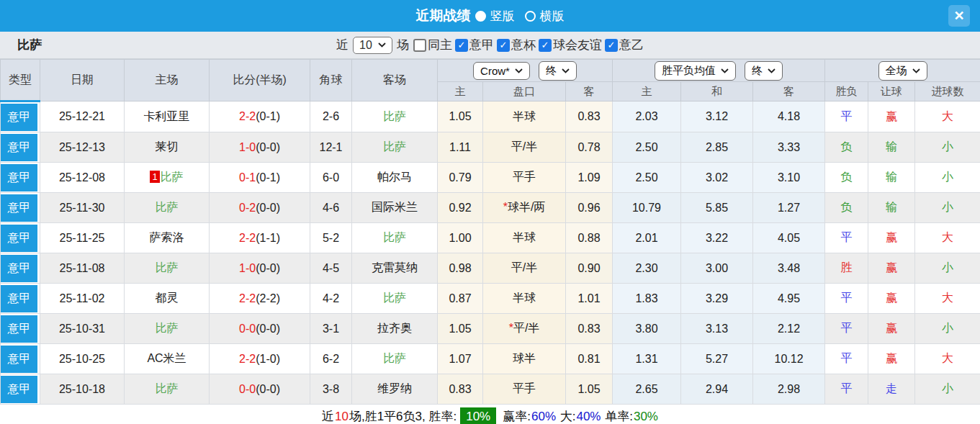  I want to click on odds-time-select: 终, so click(557, 71).